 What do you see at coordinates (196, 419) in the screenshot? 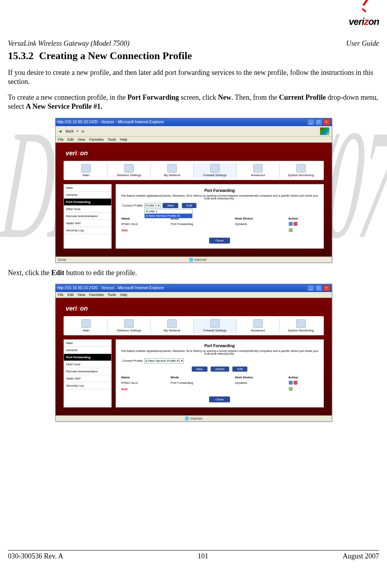
I see `status-zone: Internet` at bounding box center [196, 419].